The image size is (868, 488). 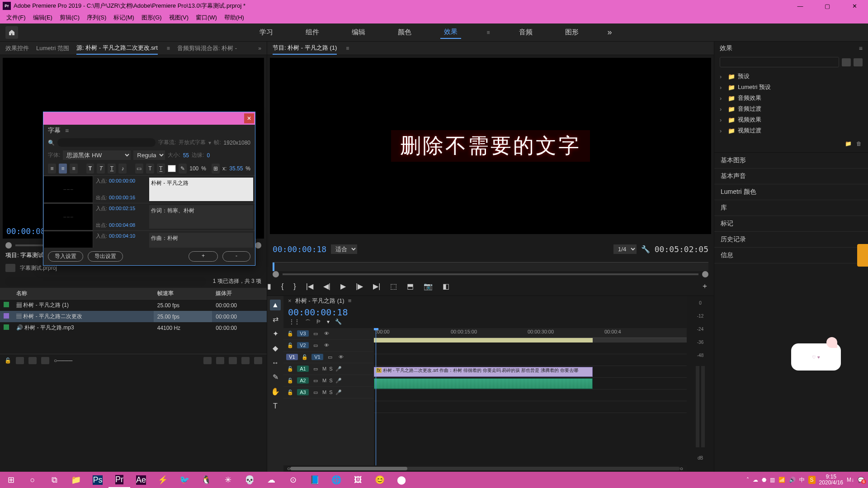 What do you see at coordinates (290, 333) in the screenshot?
I see `lock-icon: 🔓` at bounding box center [290, 333].